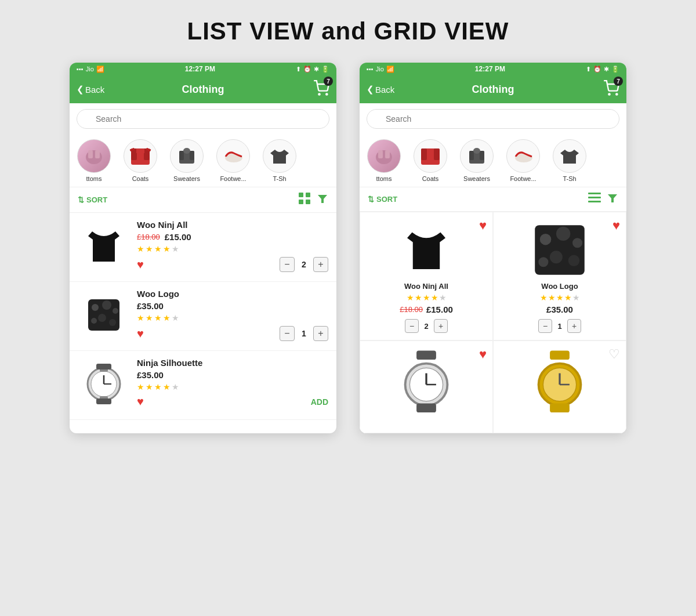  Describe the element at coordinates (483, 354) in the screenshot. I see `grid-wishlist-3: ♥` at that location.